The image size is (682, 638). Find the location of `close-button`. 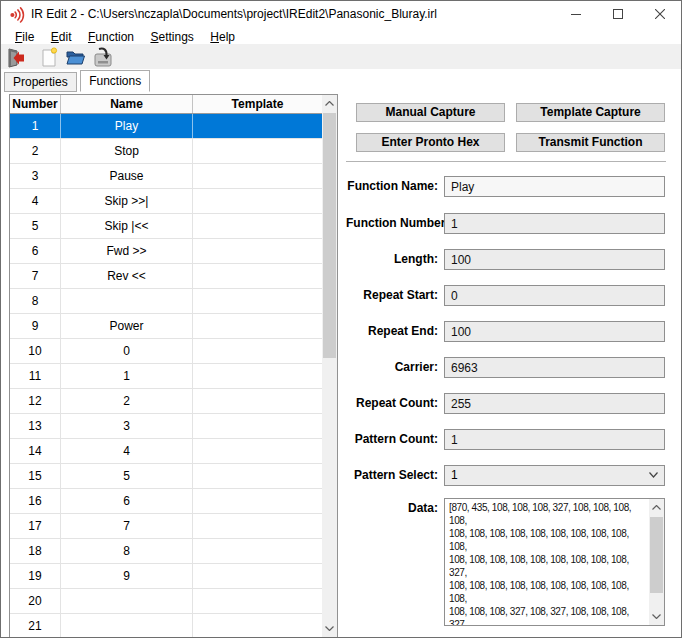

close-button is located at coordinates (660, 14).